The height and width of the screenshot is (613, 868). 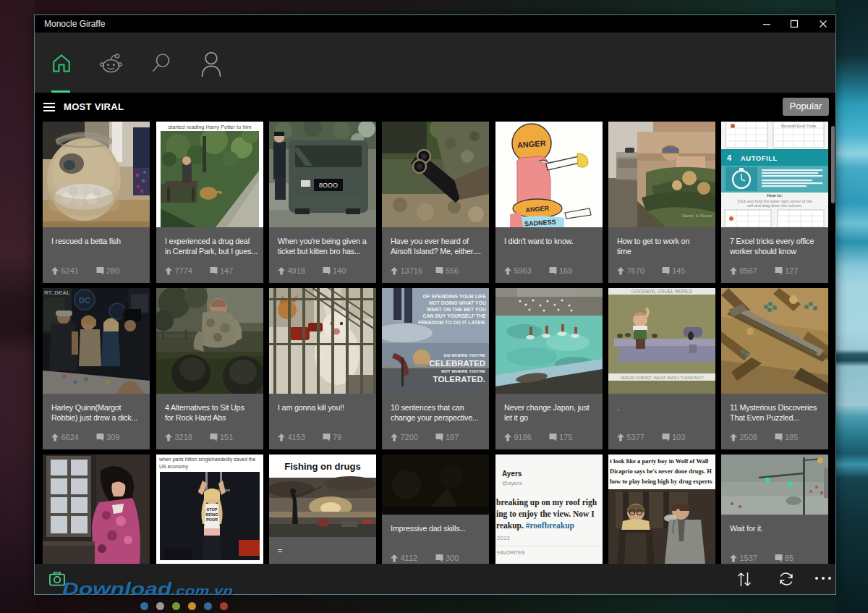 What do you see at coordinates (663, 291) in the screenshot?
I see `svg-text: GOODBYE, CRUEL WORLD` at bounding box center [663, 291].